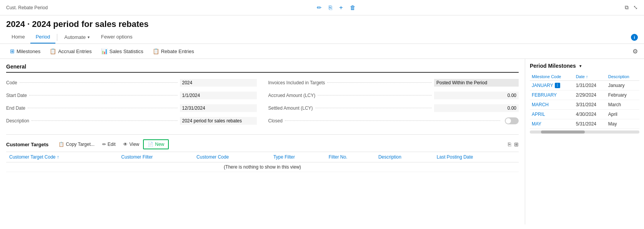 This screenshot has height=229, width=644. What do you see at coordinates (131, 121) in the screenshot?
I see `field-description: Description 2024 period for sales rebate…` at bounding box center [131, 121].